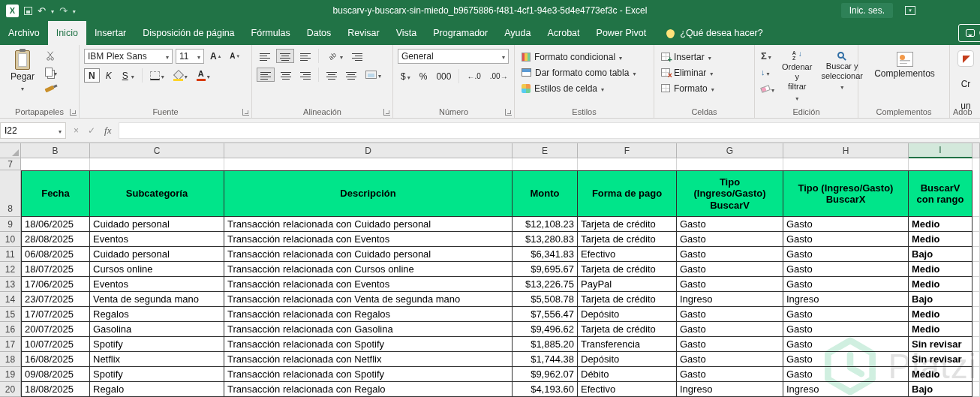 This screenshot has width=980, height=397. What do you see at coordinates (627, 224) in the screenshot?
I see `cell: Tarjeta de crédito` at bounding box center [627, 224].